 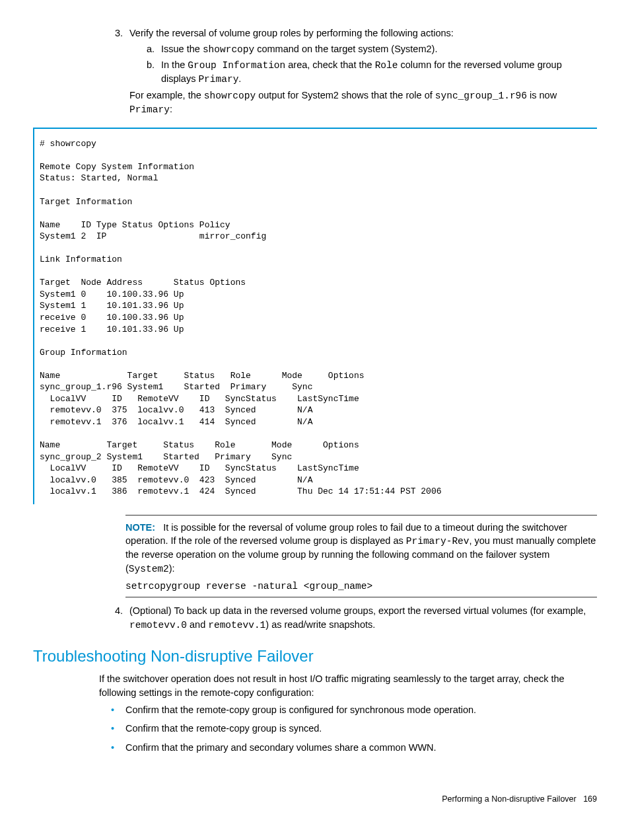 What do you see at coordinates (590, 799) in the screenshot?
I see `page-number: 169` at bounding box center [590, 799].